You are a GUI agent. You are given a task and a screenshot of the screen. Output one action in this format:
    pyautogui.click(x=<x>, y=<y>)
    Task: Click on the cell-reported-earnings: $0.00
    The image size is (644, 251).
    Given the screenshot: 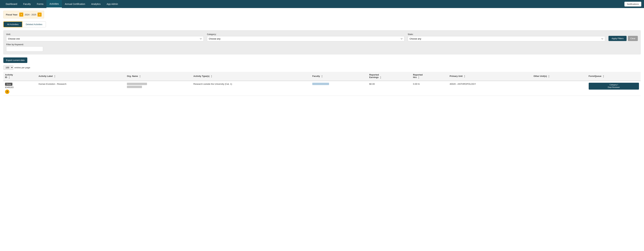 What is the action you would take?
    pyautogui.click(x=390, y=88)
    